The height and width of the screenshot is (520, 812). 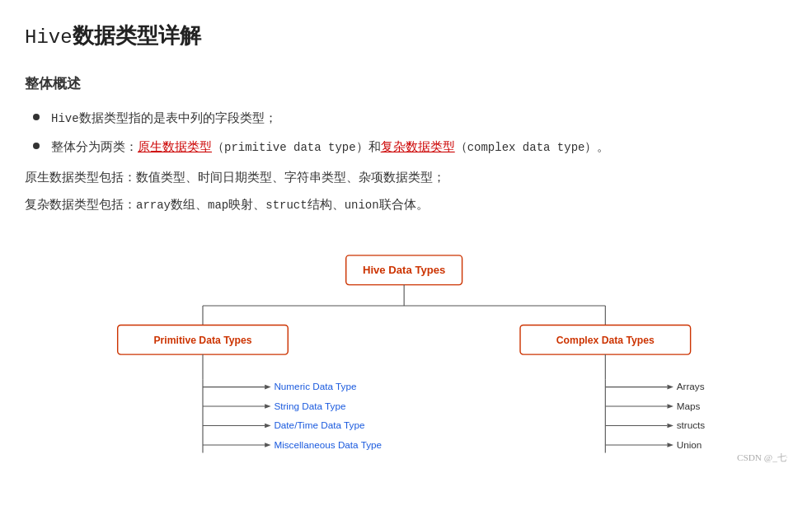 I want to click on watermark-svg: CSDN @_七七, so click(x=762, y=457).